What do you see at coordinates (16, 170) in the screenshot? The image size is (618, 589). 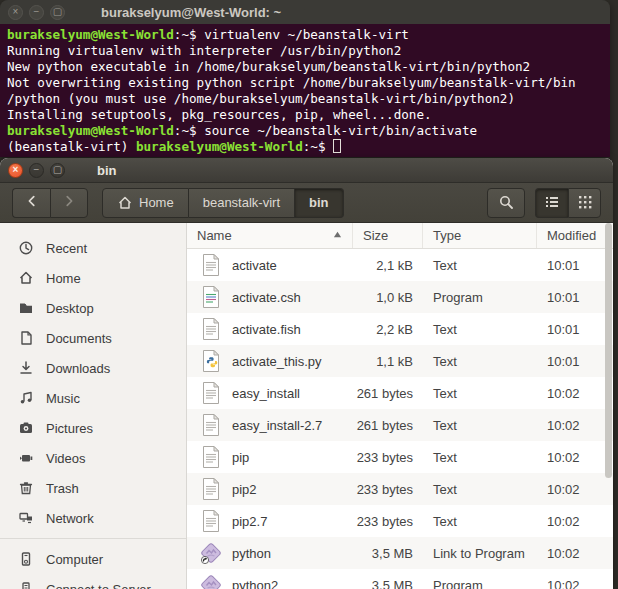 I see `file-manager-close-button: ×` at bounding box center [16, 170].